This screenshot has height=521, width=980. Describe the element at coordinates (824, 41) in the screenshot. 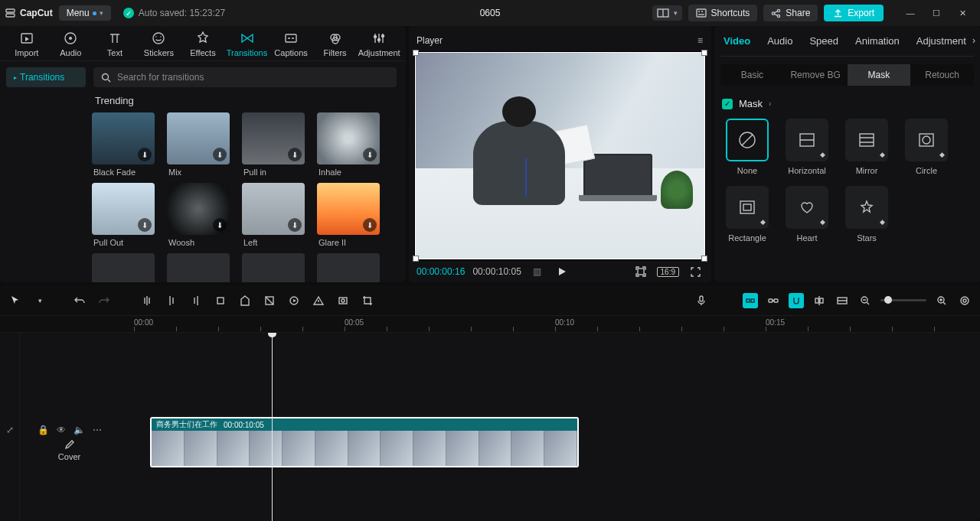

I see `inspector-tab-speed: Speed` at that location.